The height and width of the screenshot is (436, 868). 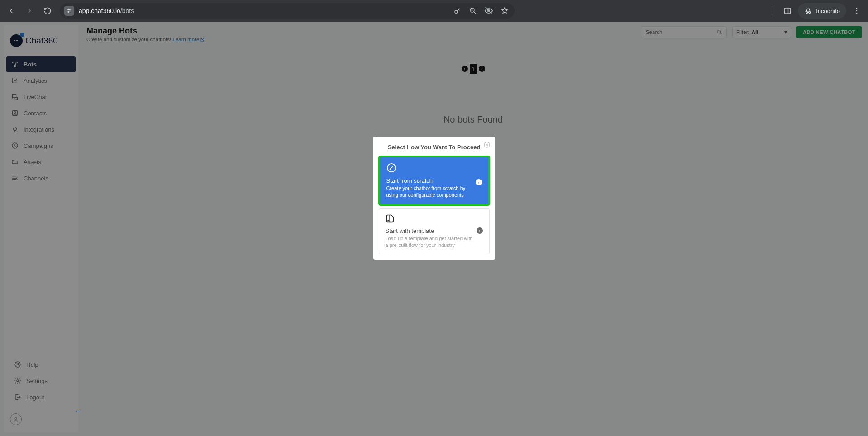 I want to click on toolbar-divider, so click(x=773, y=11).